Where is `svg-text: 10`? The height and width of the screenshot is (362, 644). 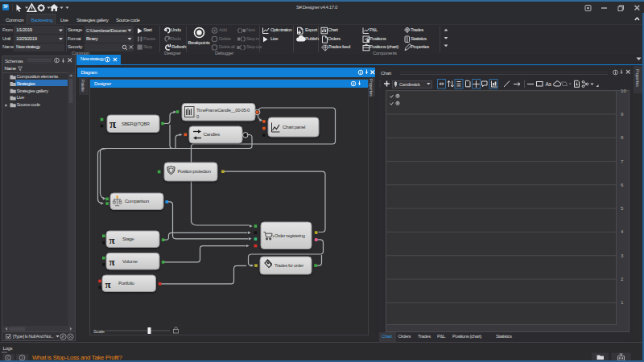 svg-text: 10 is located at coordinates (623, 90).